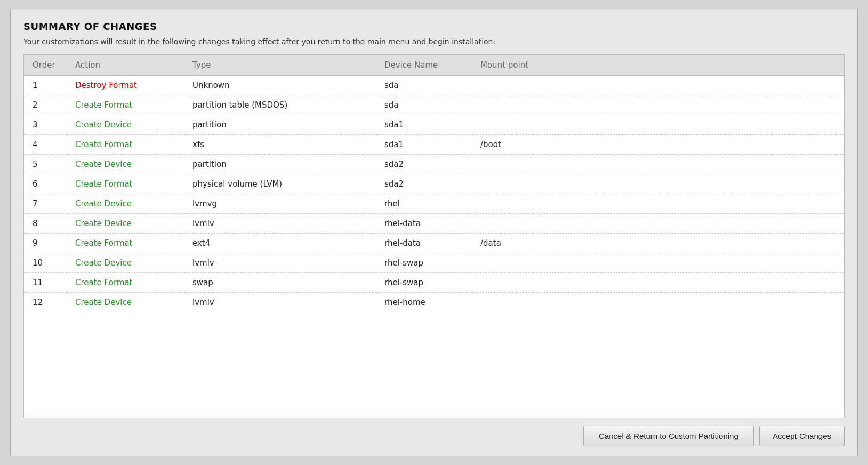 This screenshot has width=868, height=465. What do you see at coordinates (280, 106) in the screenshot?
I see `cell-type: partition table (MSDOS)` at bounding box center [280, 106].